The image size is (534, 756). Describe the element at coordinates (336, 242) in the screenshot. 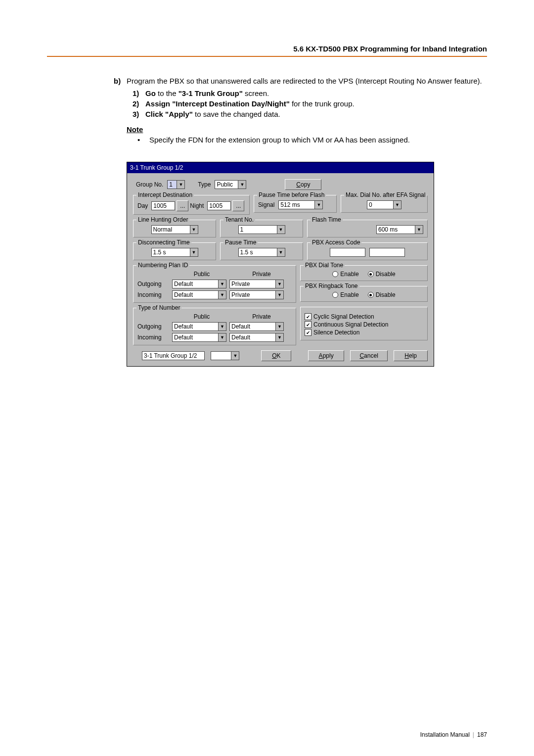

I see `pbx-access-legend: PBX Access Code` at that location.